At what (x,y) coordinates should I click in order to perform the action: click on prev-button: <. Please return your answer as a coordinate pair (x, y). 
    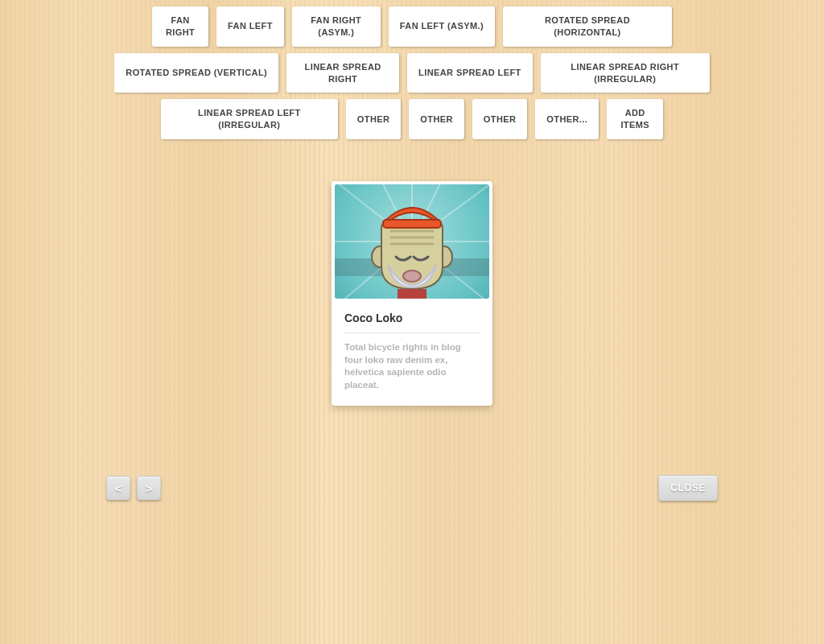
    Looking at the image, I should click on (118, 488).